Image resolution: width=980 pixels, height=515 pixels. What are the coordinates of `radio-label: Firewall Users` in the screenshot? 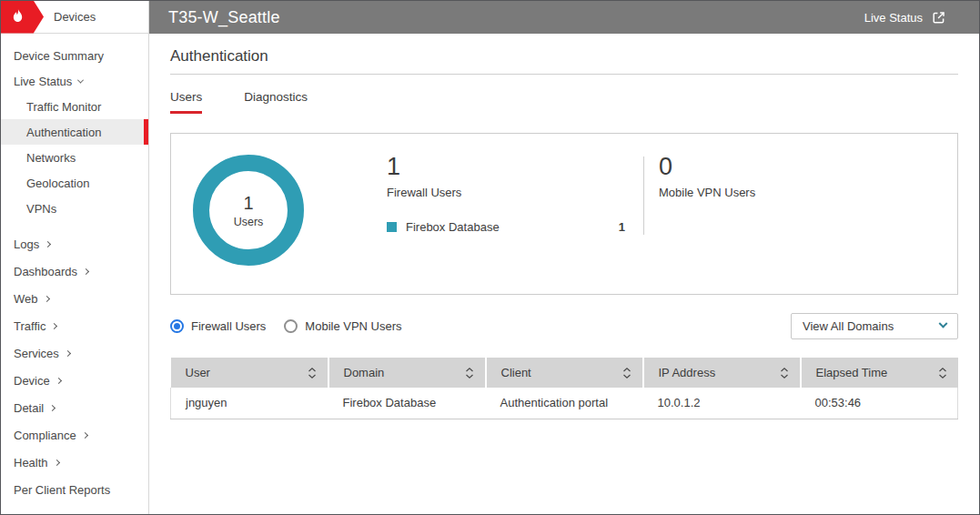 It's located at (228, 326).